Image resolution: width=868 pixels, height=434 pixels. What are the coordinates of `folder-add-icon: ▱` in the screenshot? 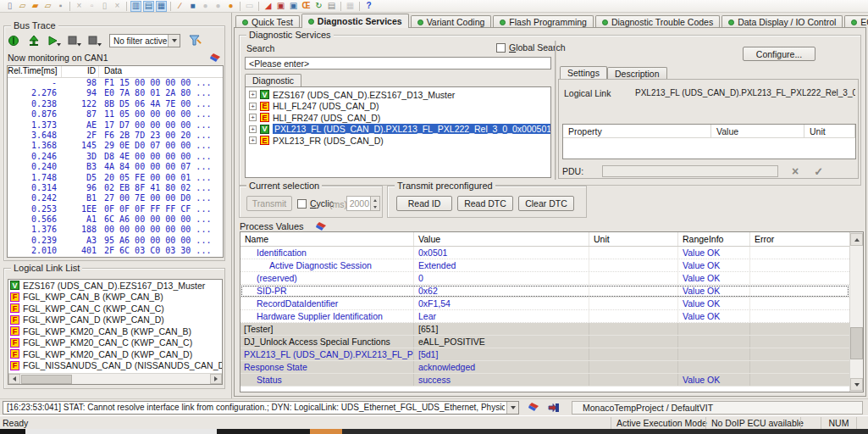 It's located at (47, 7).